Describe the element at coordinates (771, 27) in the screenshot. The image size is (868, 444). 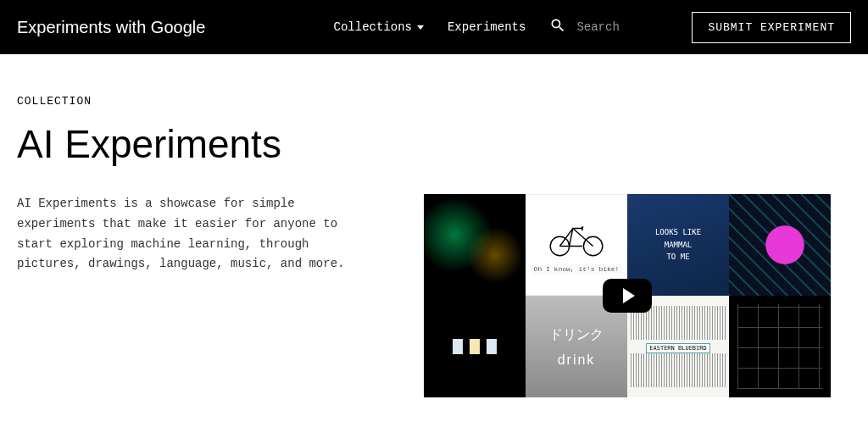
I see `submit-experiment-button: SUBMIT EXPERIMENT` at that location.